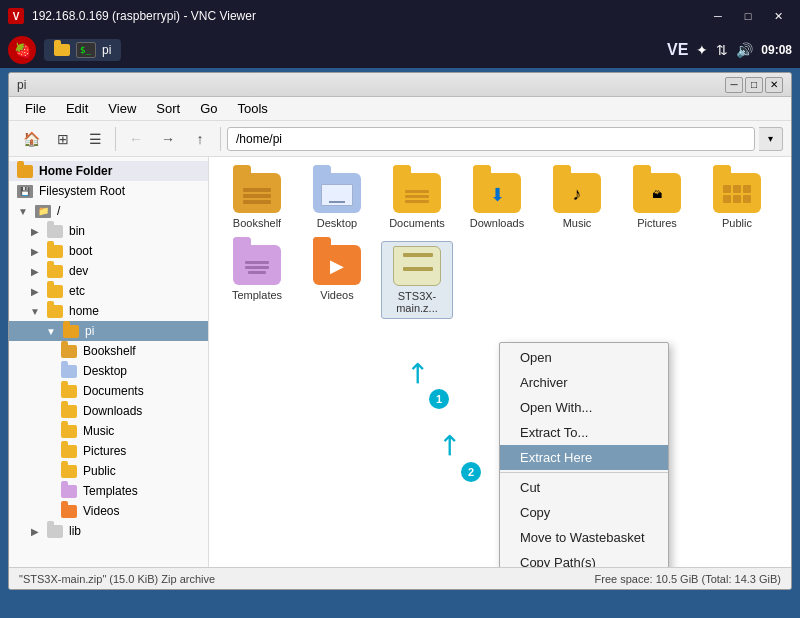 This screenshot has height=618, width=800. What do you see at coordinates (35, 532) in the screenshot?
I see `expand-arrow-lib: ▶` at bounding box center [35, 532].